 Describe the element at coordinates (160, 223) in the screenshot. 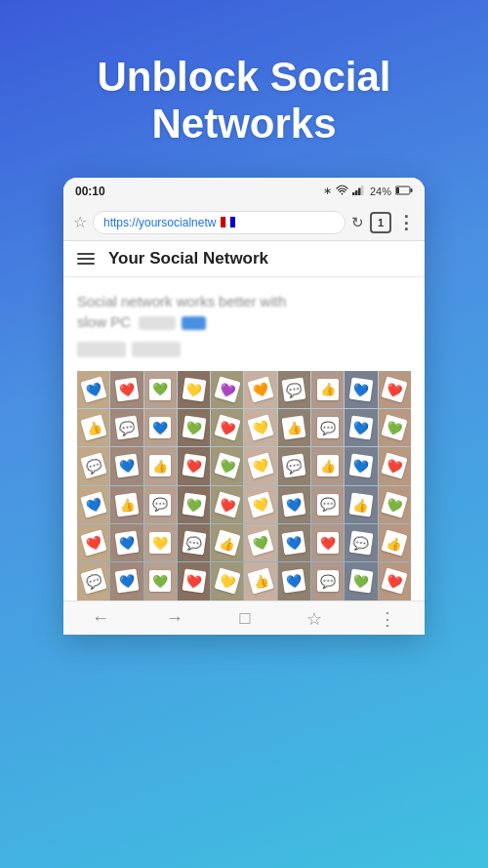

I see `url-text: https://yoursocialnetw` at that location.